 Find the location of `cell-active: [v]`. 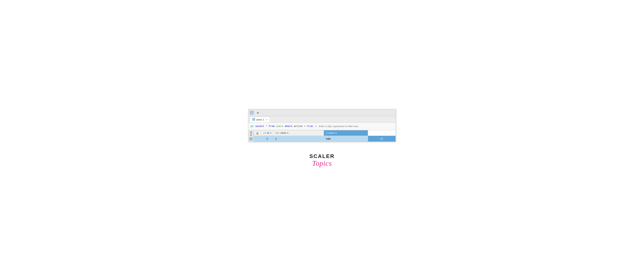

cell-active: [v] is located at coordinates (382, 139).